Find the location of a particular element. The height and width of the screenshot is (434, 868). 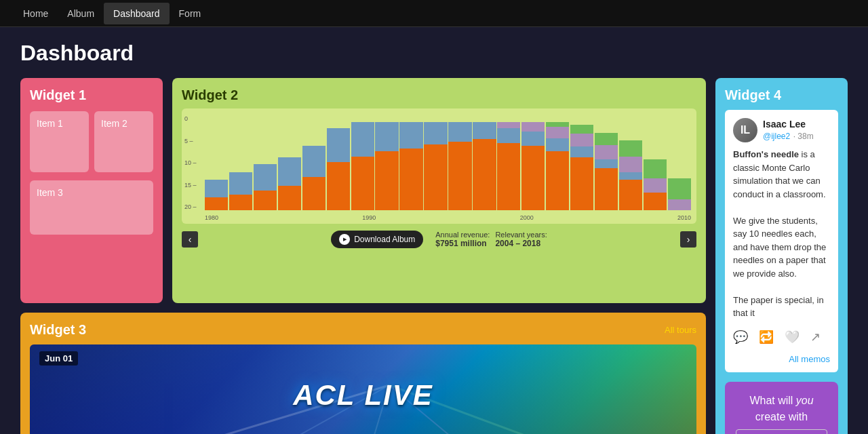

bar-chart is located at coordinates (448, 166).